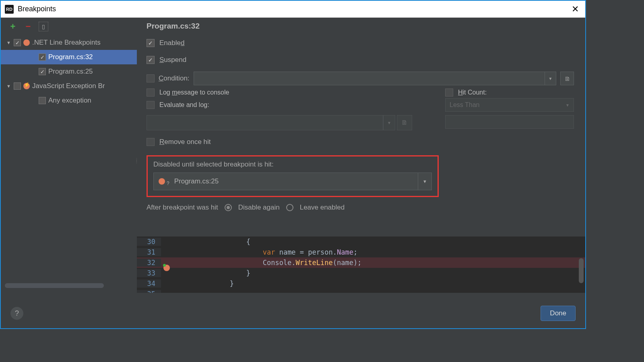 This screenshot has width=644, height=362. I want to click on app-icon, so click(9, 9).